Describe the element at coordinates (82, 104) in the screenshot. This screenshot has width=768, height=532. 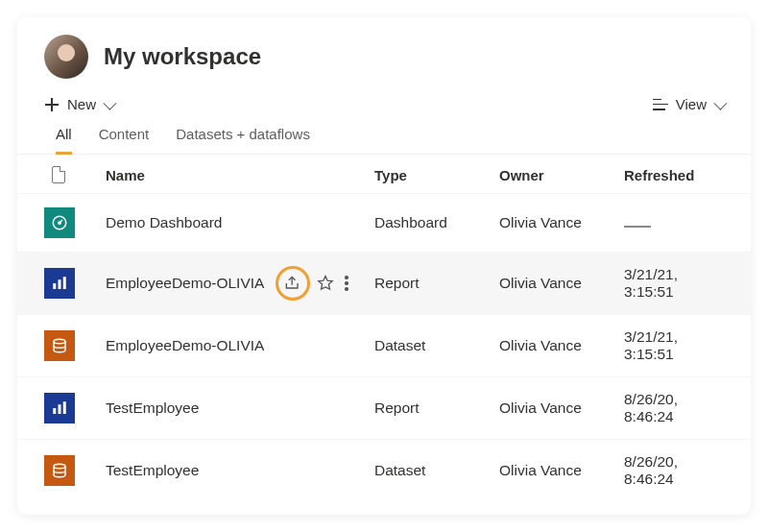
I see `new-button-label: New` at that location.